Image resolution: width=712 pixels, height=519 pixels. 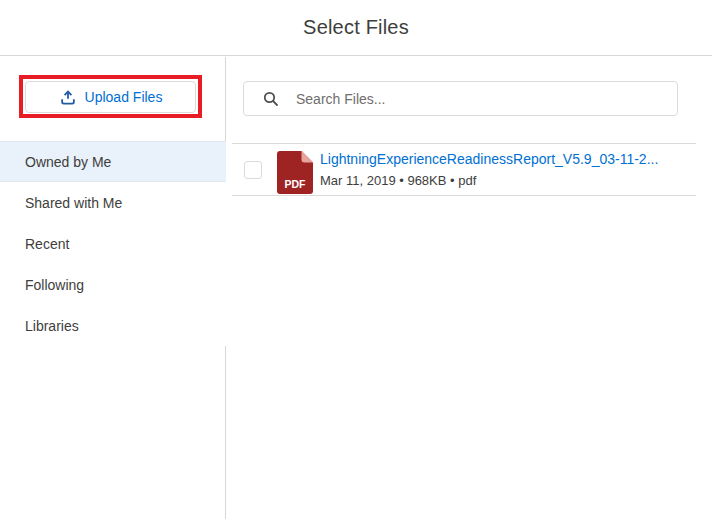 What do you see at coordinates (356, 28) in the screenshot?
I see `page-title: Select Files` at bounding box center [356, 28].